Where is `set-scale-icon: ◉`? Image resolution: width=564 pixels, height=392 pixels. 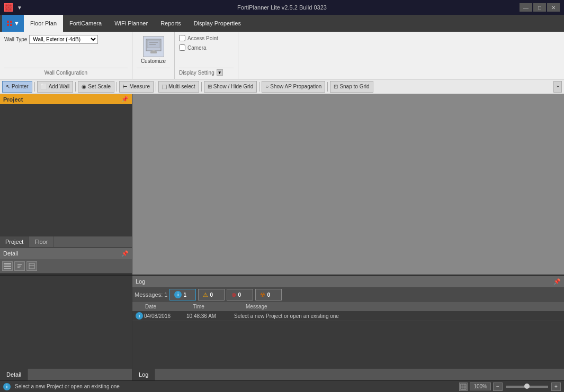 set-scale-icon: ◉ is located at coordinates (84, 87).